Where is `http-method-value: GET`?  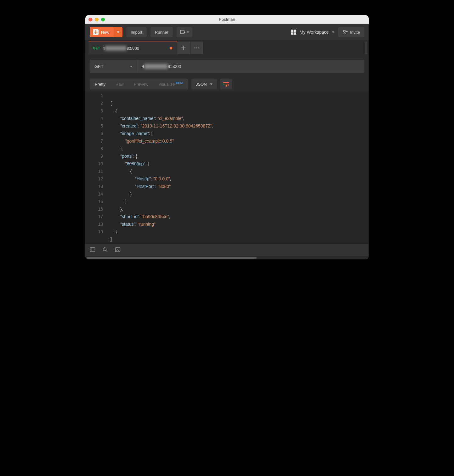
http-method-value: GET is located at coordinates (99, 66).